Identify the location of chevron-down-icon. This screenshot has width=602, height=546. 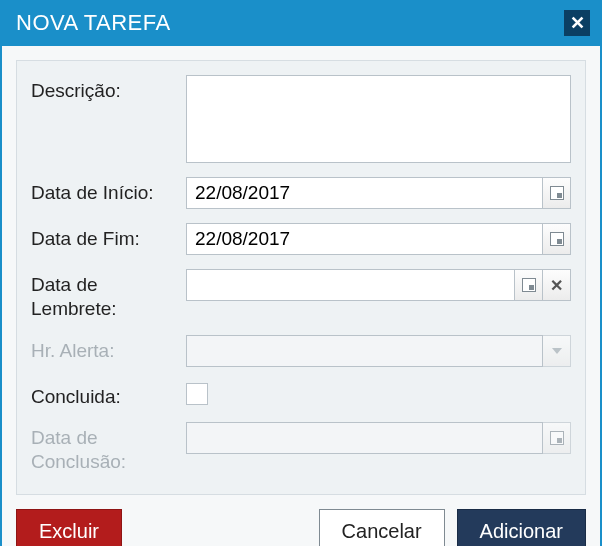
(557, 351).